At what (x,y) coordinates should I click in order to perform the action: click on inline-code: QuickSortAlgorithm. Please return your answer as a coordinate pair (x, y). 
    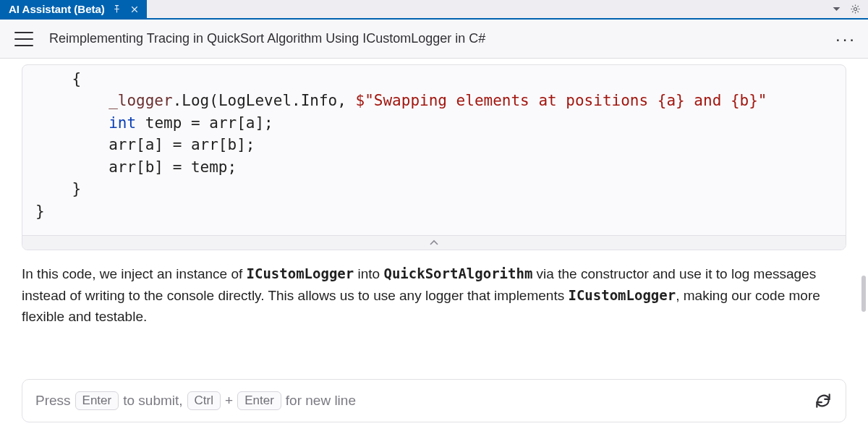
    Looking at the image, I should click on (458, 273).